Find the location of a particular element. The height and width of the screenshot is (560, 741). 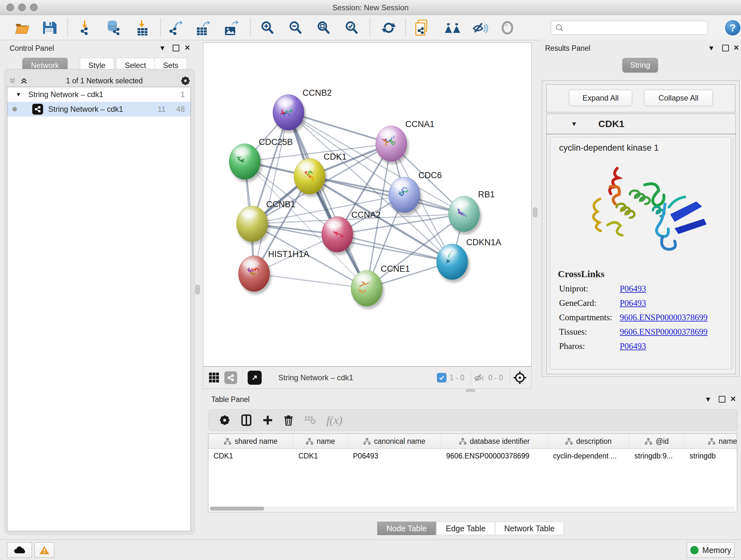

save-session-button is located at coordinates (49, 28).